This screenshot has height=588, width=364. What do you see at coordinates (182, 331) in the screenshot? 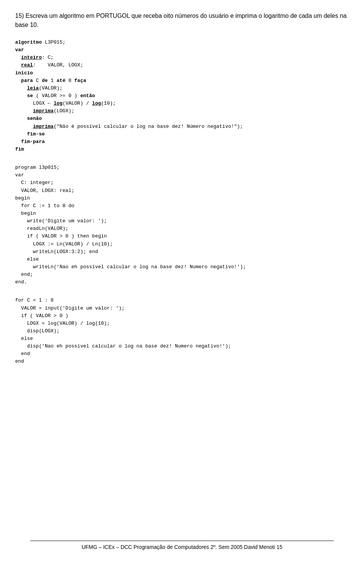
I see `matlab-code-block: for C = 1 : 8 VALOR = input('Digite um v…` at bounding box center [182, 331].